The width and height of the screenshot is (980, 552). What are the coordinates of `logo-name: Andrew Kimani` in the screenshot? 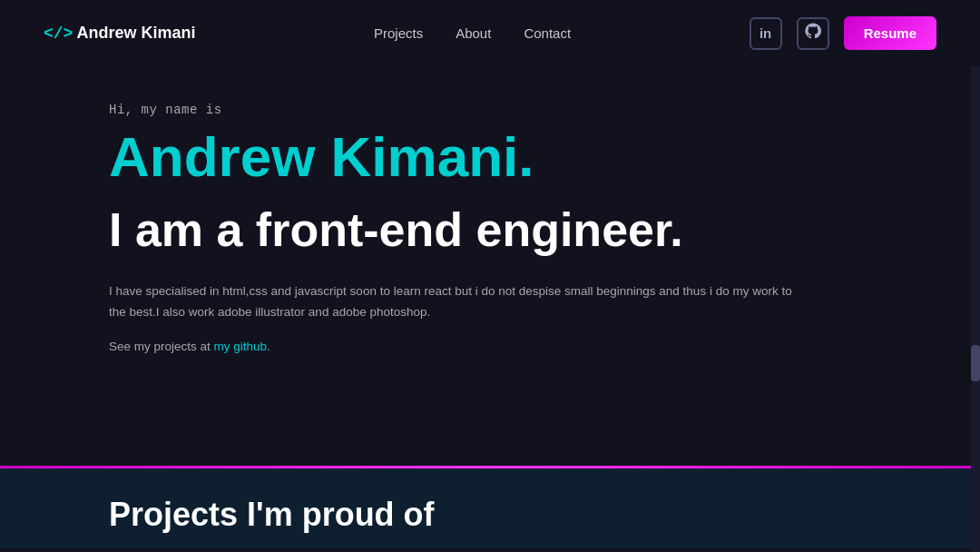 It's located at (136, 33).